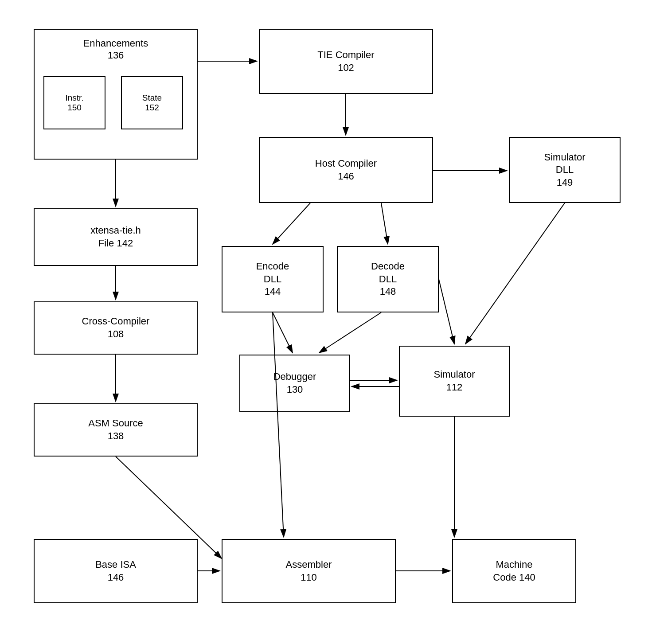 The image size is (656, 644). Describe the element at coordinates (454, 381) in the screenshot. I see `simulator-box: Simulator 112` at that location.